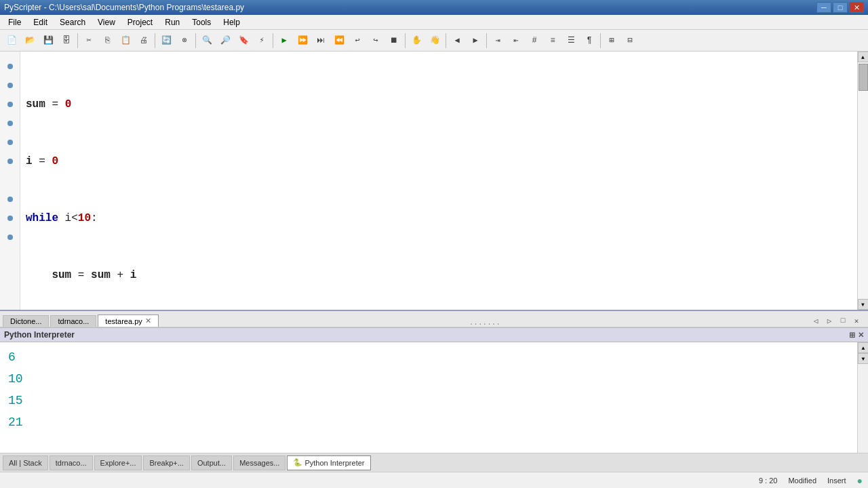 This screenshot has width=868, height=488. I want to click on toolbar-fwd: ▶, so click(475, 41).